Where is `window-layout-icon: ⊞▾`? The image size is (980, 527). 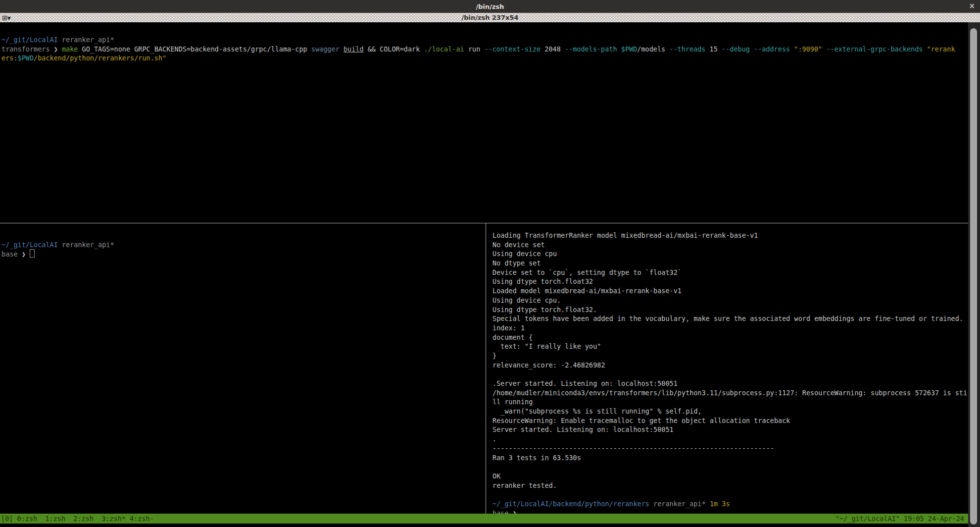
window-layout-icon: ⊞▾ is located at coordinates (6, 18).